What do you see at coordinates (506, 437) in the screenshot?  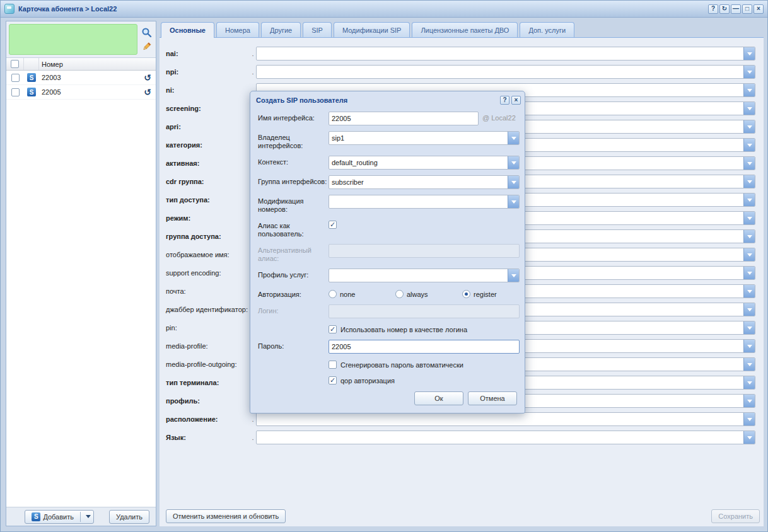 I see `combo-language` at bounding box center [506, 437].